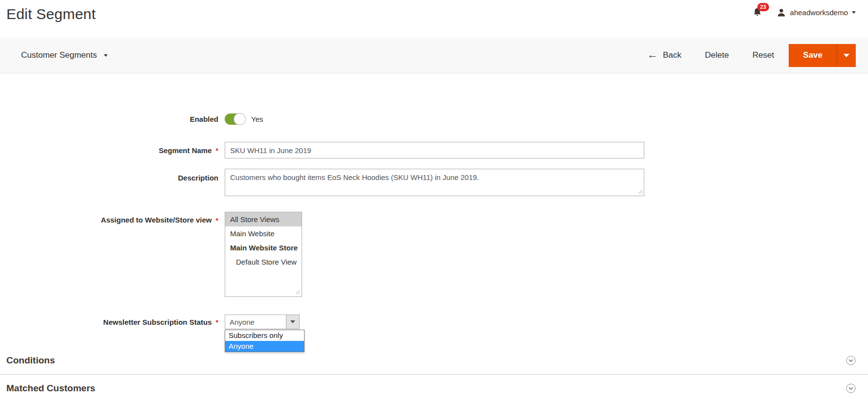  I want to click on reset-button: Reset, so click(763, 55).